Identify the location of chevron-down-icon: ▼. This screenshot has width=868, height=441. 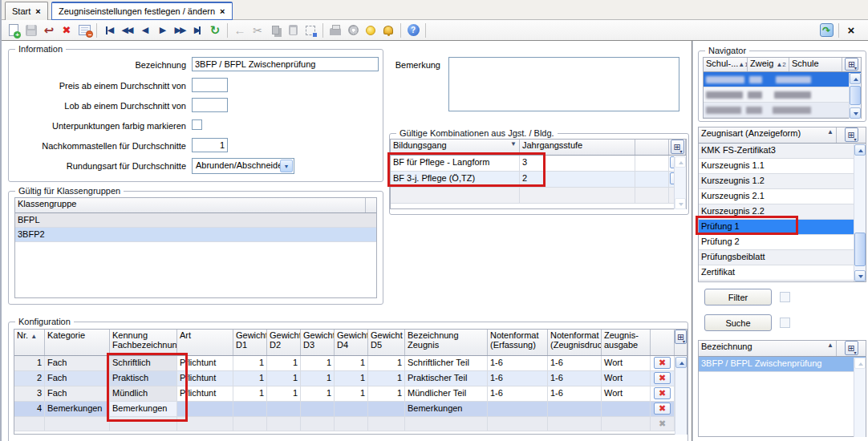
(286, 166).